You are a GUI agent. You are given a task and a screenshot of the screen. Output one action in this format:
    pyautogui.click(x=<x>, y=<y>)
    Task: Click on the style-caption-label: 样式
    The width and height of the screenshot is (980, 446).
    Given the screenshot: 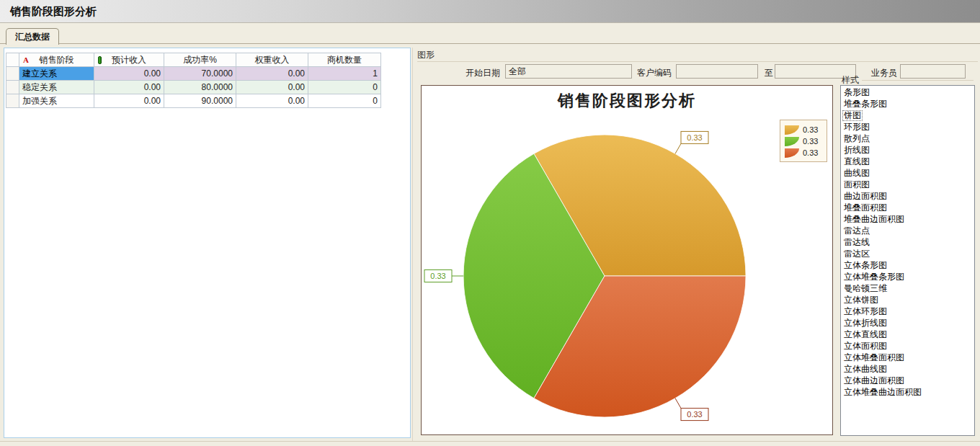 What is the action you would take?
    pyautogui.click(x=850, y=80)
    